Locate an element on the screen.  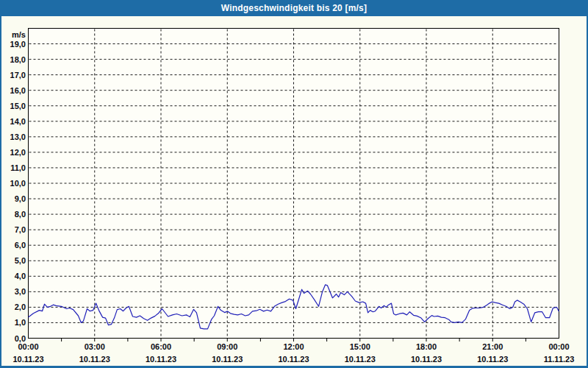
x-axis-labels: 00:0010.11.2303:0010.11.2306:0010.11.230… is located at coordinates (293, 353).